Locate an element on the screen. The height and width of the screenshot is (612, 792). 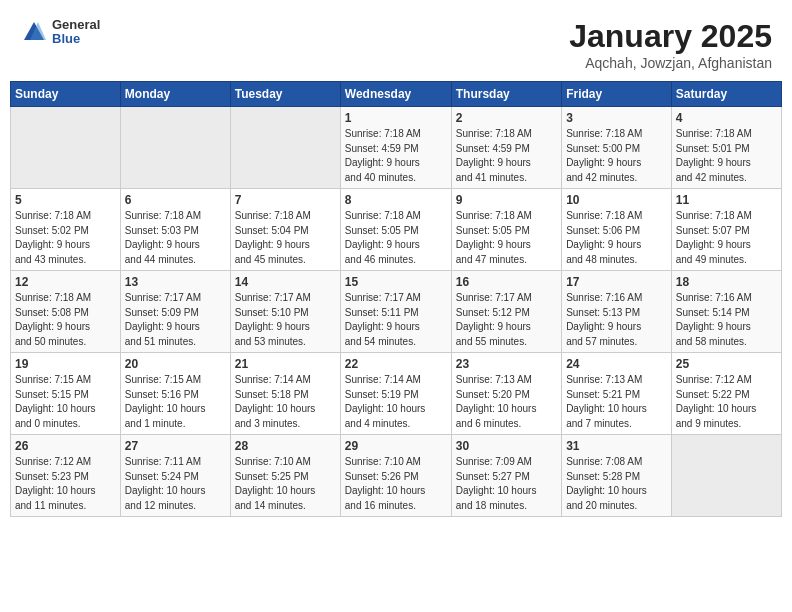
calendar-week-5: 26Sunrise: 7:12 AM Sunset: 5:23 PM Dayli… is located at coordinates (396, 476).